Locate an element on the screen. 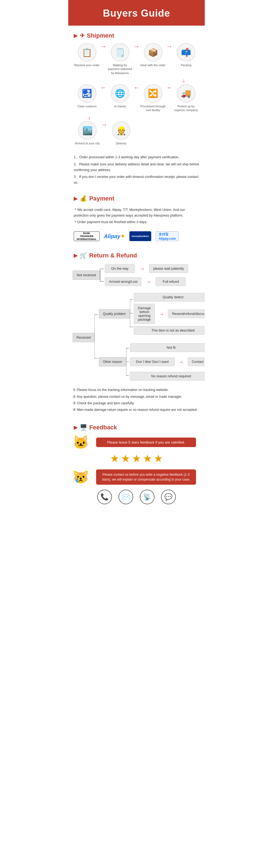 This screenshot has width=273, height=868. sad-emoji: 😿 is located at coordinates (81, 477).